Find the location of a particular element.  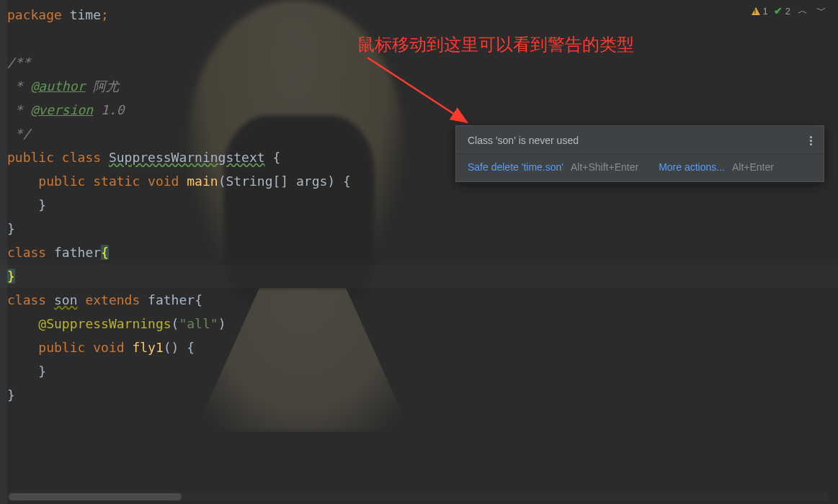

keyword-package: package is located at coordinates (35, 14).